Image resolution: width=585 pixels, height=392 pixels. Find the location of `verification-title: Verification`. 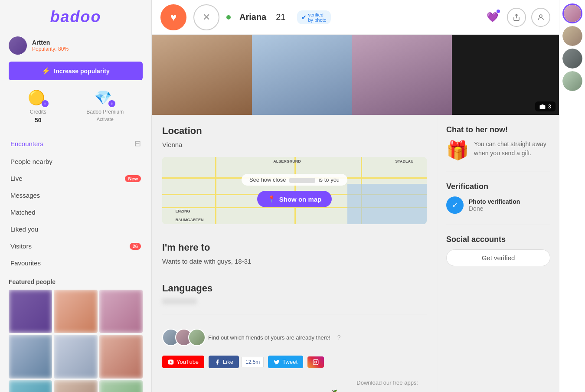

verification-title: Verification is located at coordinates (498, 186).